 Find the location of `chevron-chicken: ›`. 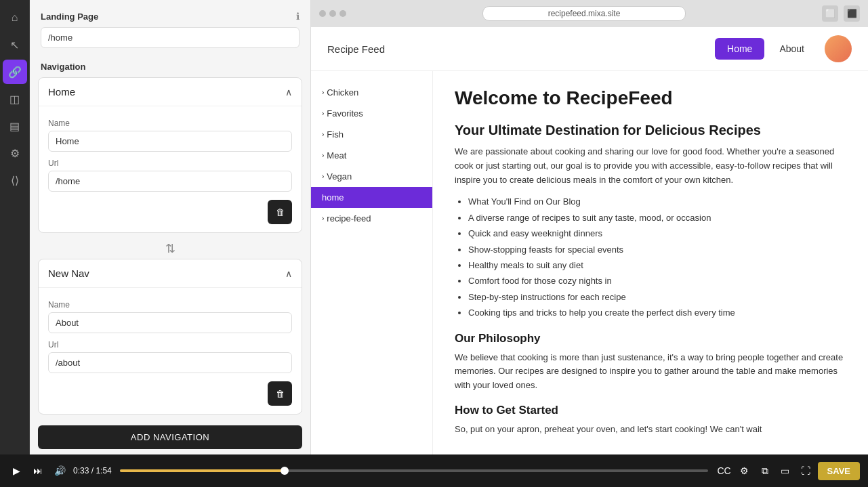

chevron-chicken: › is located at coordinates (323, 92).